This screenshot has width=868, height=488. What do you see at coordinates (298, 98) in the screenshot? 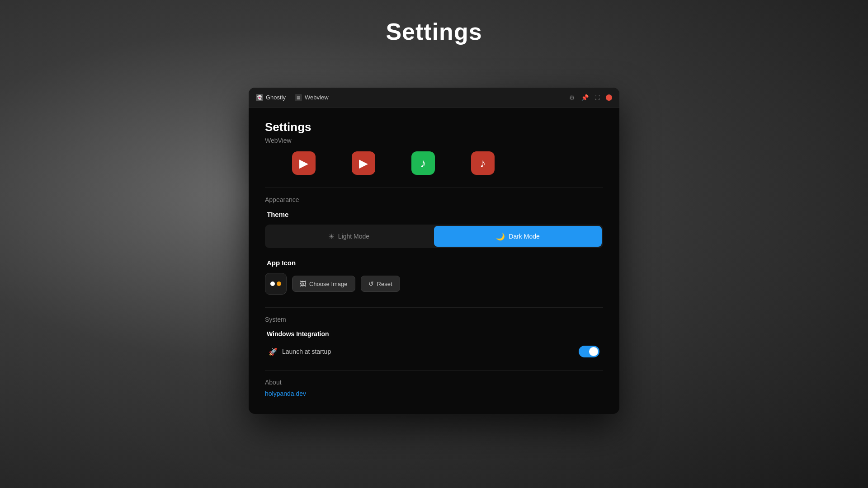
I see `webview-tab-icon: ▦` at bounding box center [298, 98].